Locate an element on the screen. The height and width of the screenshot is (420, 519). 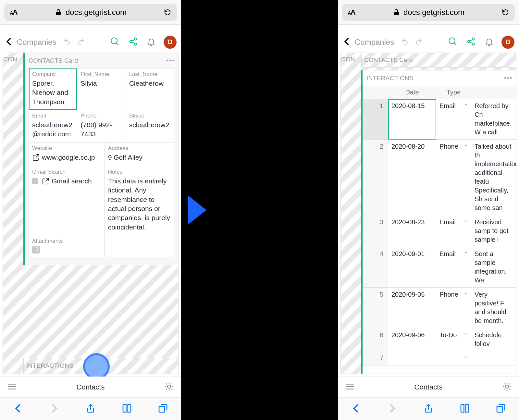
cell-date is located at coordinates (412, 358).